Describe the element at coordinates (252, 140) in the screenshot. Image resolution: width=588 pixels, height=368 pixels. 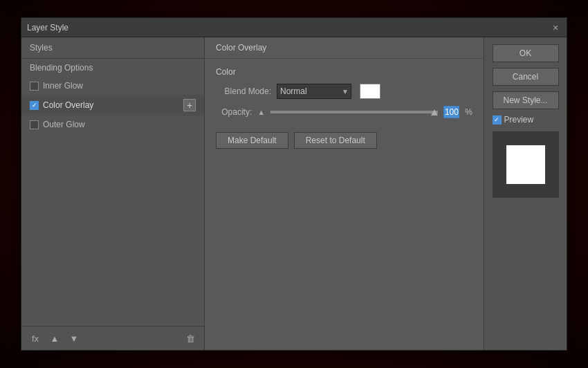
I see `make-default-button: Make Default` at that location.